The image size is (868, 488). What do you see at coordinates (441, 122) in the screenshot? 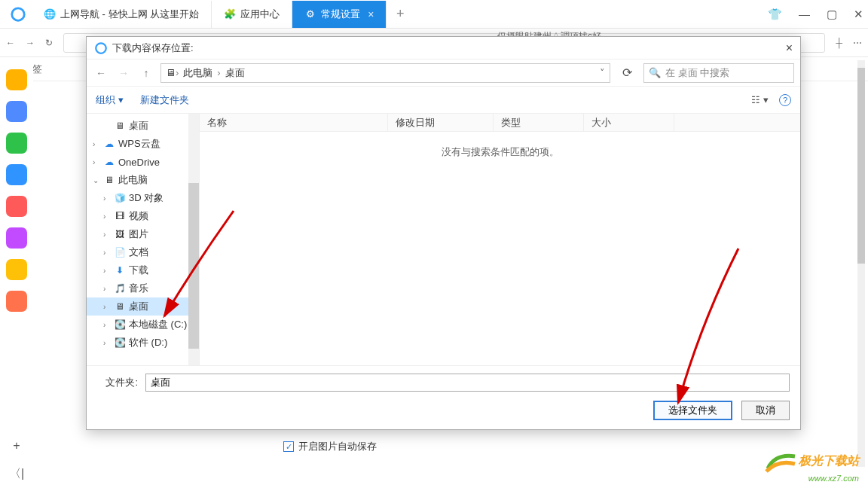
I see `col-modified: 修改日期` at bounding box center [441, 122].